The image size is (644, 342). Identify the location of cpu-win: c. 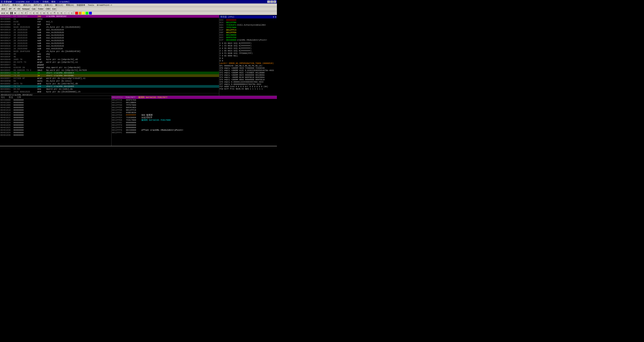
(51, 13).